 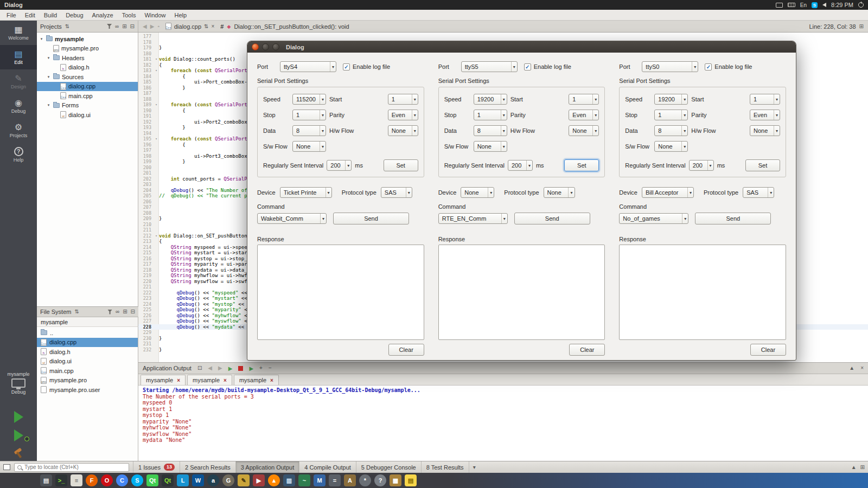 I want to click on filesystem-item: hdialog.h, so click(x=87, y=352).